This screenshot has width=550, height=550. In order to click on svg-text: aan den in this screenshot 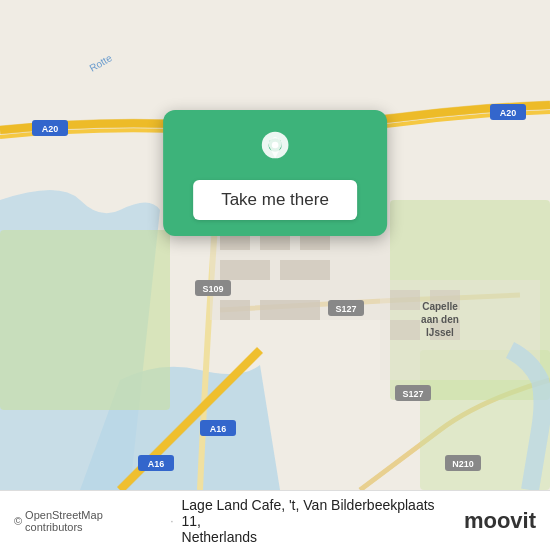, I will do `click(440, 320)`.